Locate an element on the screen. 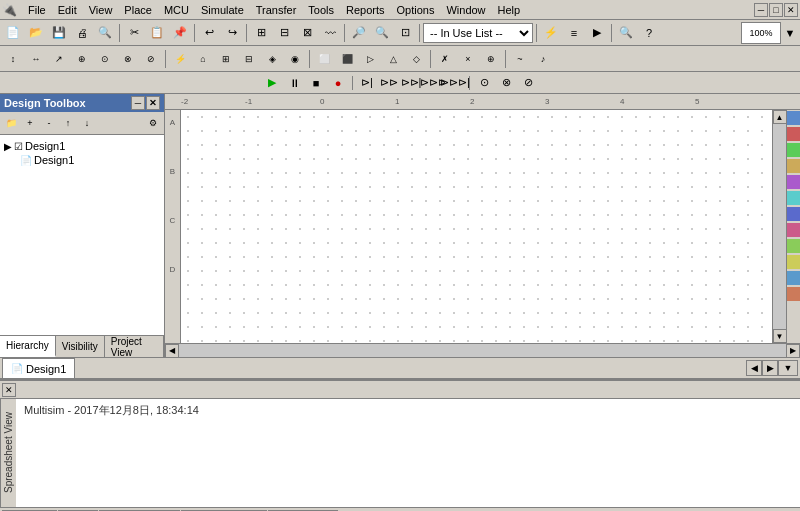  toolbox-close-btn: ✕ is located at coordinates (153, 103).